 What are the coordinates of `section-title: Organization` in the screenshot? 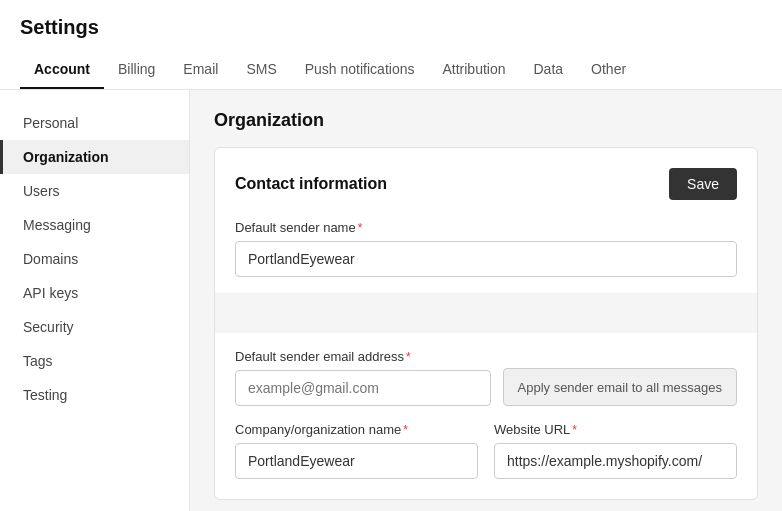 It's located at (486, 120).